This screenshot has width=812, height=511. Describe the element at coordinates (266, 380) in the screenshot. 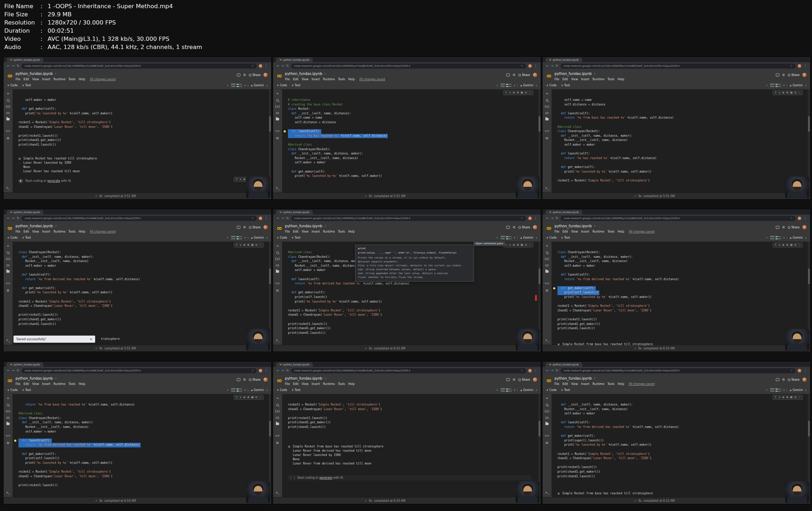

I see `account-avatar` at that location.